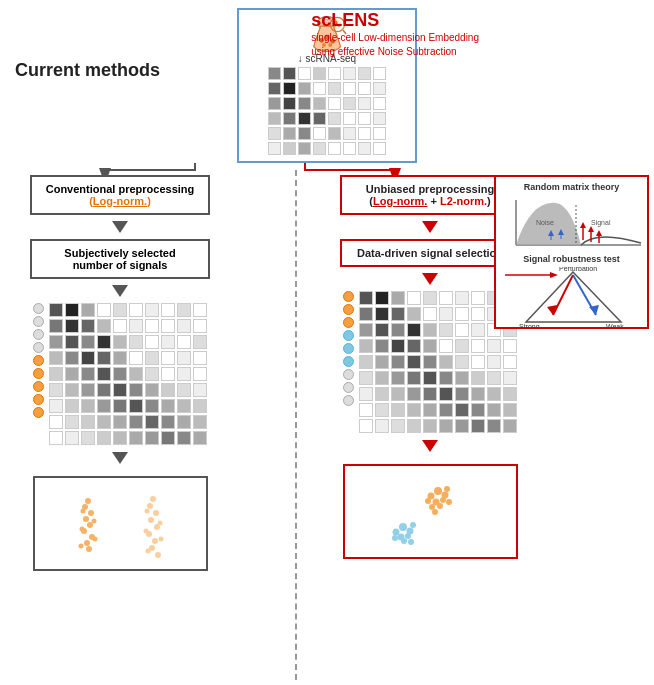 Image resolution: width=654 pixels, height=685 pixels. What do you see at coordinates (430, 195) in the screenshot?
I see `unbiased-preprocessing-box: Unbiased preprocessing (Log-norm. + L2-n…` at bounding box center [430, 195].